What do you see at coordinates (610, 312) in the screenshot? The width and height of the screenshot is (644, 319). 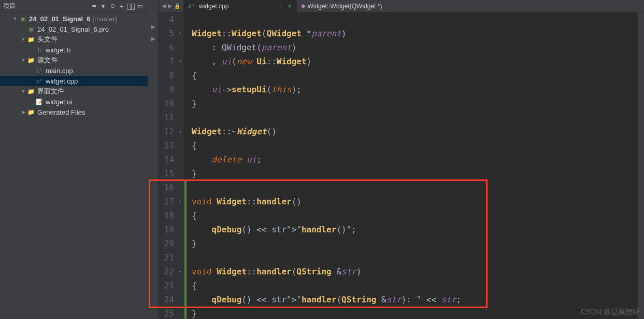 I see `watermark: CSDN @是奈思呀` at bounding box center [610, 312].